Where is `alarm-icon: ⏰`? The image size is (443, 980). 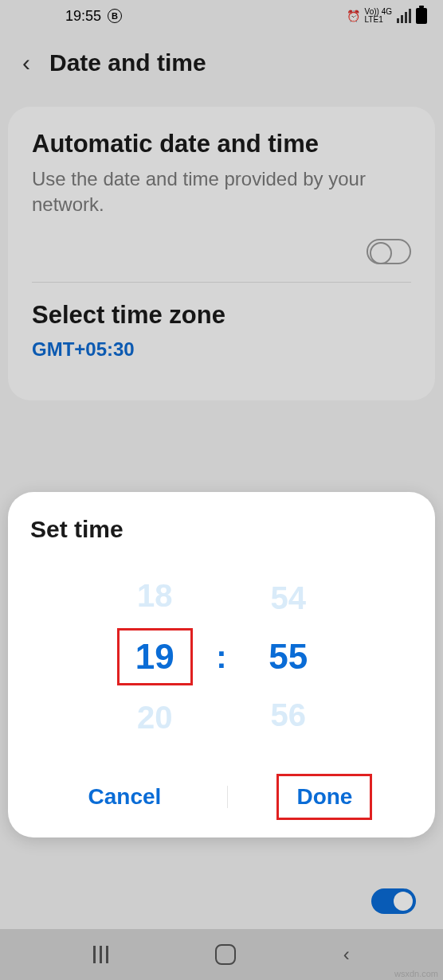 alarm-icon: ⏰ is located at coordinates (354, 16).